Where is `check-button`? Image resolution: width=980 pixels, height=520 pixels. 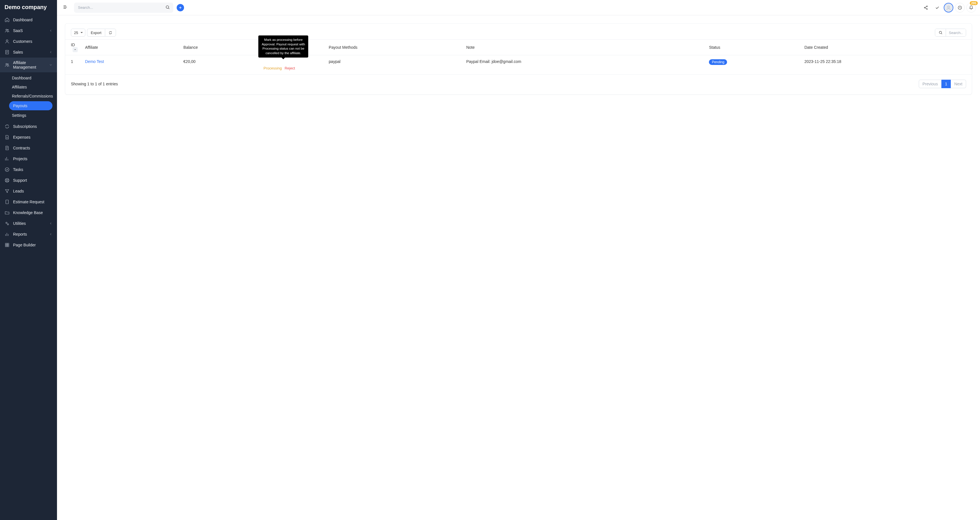 check-button is located at coordinates (937, 8).